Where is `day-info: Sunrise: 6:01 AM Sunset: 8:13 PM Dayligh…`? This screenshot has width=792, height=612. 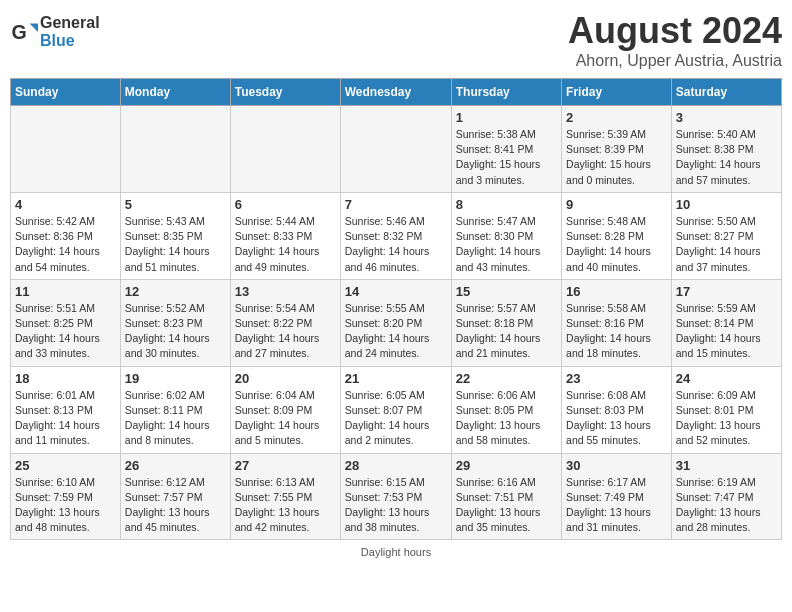
day-info: Sunrise: 6:01 AM Sunset: 8:13 PM Dayligh… is located at coordinates (66, 418).